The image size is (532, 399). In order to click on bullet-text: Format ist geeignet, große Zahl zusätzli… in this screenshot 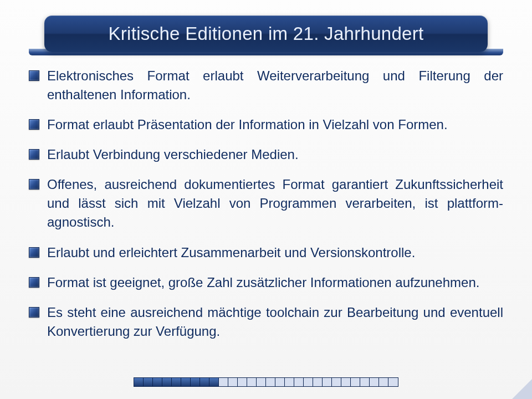, I will do `click(275, 283)`.